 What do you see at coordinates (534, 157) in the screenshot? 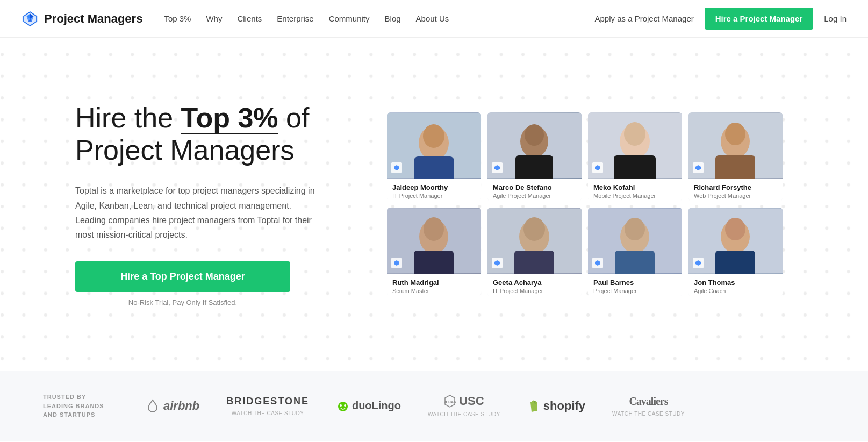
I see `profile-card-marco: Marco De Stefano Agile Project Manager` at bounding box center [534, 157].